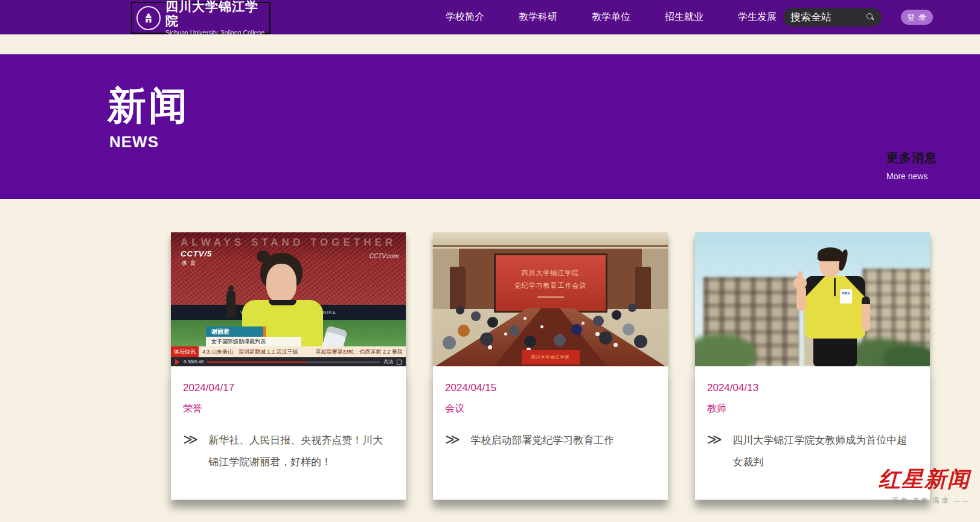 This screenshot has width=980, height=522. What do you see at coordinates (912, 158) in the screenshot?
I see `more-news-title: 更多消息` at bounding box center [912, 158].